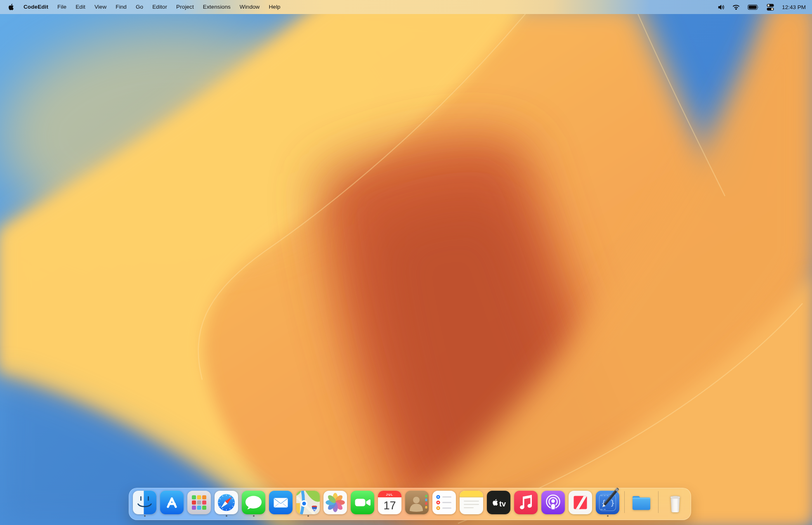 Image resolution: width=812 pixels, height=525 pixels. Describe the element at coordinates (335, 503) in the screenshot. I see `photos-app-icon` at that location.